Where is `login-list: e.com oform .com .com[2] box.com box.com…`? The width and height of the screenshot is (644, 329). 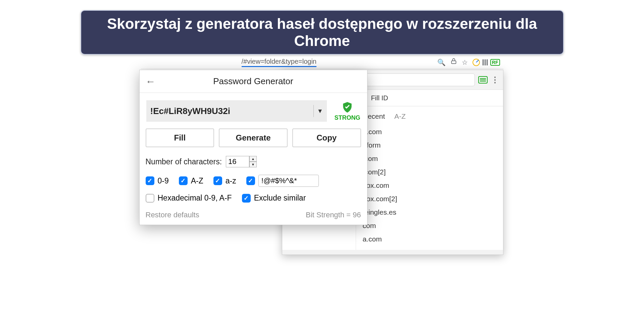
login-list: e.com oform .com .com[2] box.com box.com… is located at coordinates (430, 185).